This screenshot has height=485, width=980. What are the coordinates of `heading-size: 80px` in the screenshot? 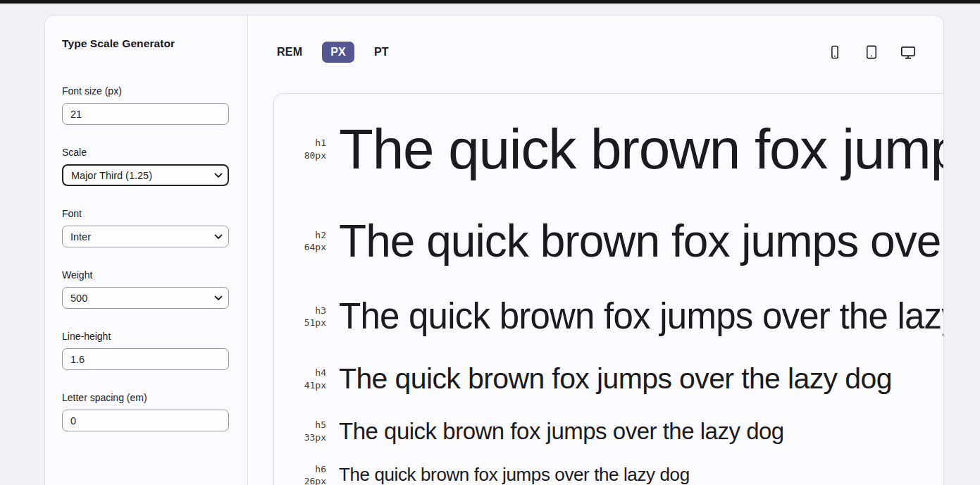 It's located at (300, 156).